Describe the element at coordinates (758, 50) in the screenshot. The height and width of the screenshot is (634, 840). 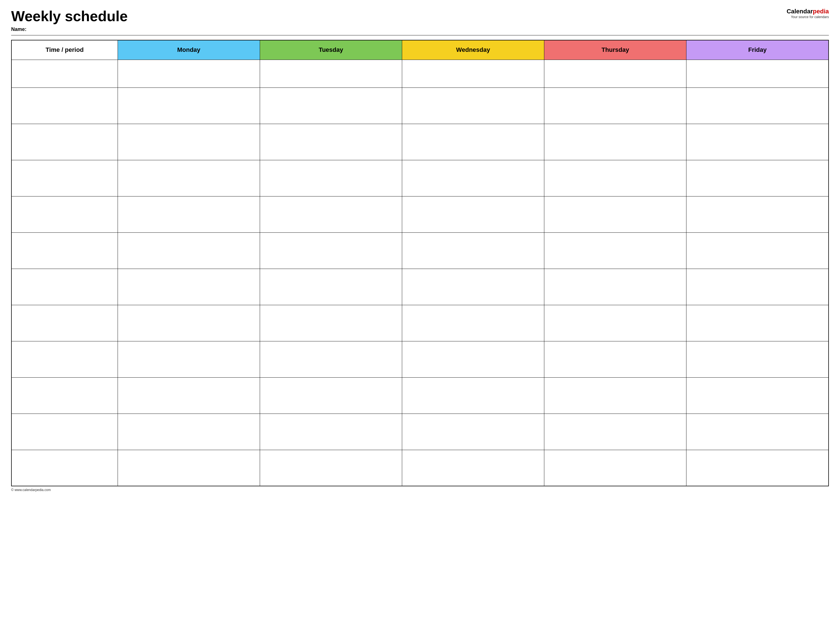
I see `col-header-friday: Friday` at that location.